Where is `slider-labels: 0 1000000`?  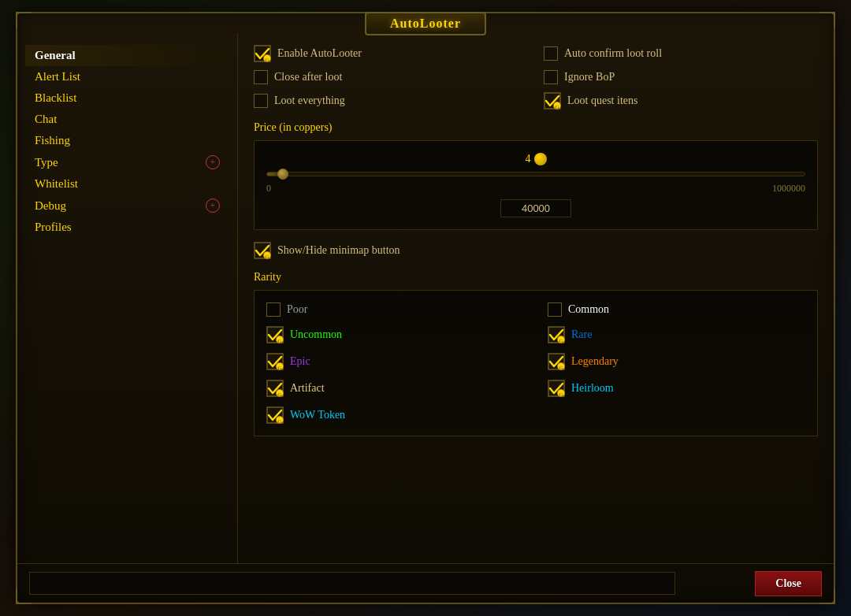 slider-labels: 0 1000000 is located at coordinates (536, 189).